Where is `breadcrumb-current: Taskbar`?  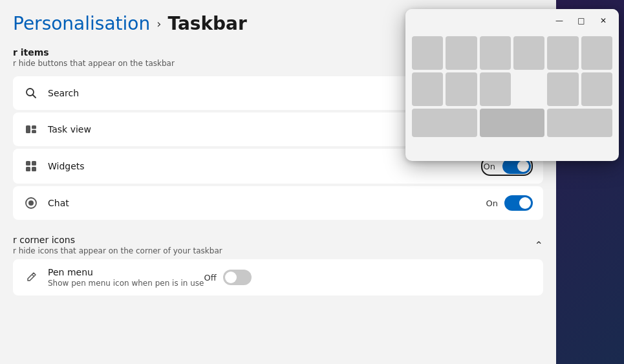
breadcrumb-current: Taskbar is located at coordinates (207, 23).